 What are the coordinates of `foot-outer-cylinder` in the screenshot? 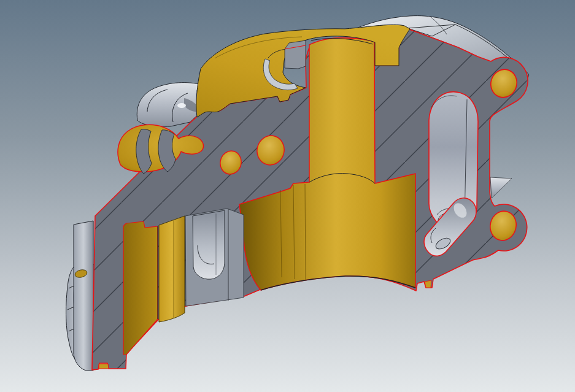 It's located at (83, 296).